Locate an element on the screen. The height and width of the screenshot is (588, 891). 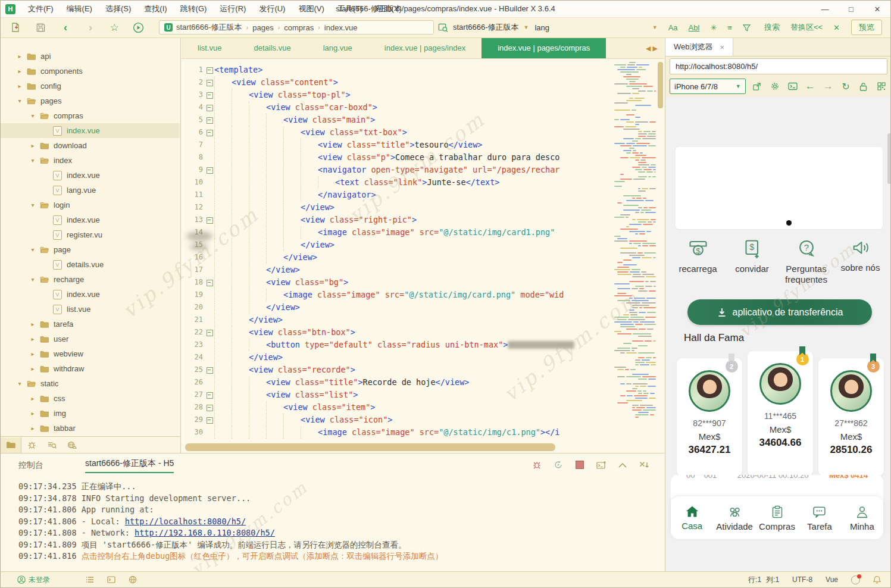
menu-查找: 查找(I) is located at coordinates (155, 9).